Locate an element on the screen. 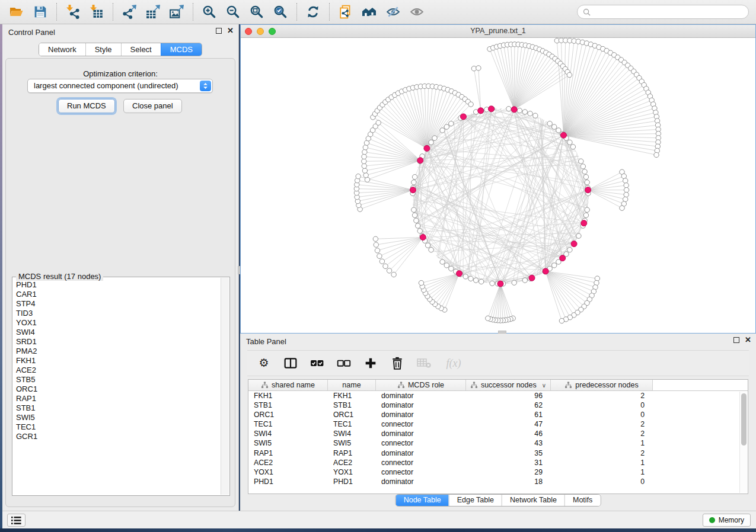 This screenshot has height=532, width=756. table-row: TEC1TEC1connector472 is located at coordinates (498, 424).